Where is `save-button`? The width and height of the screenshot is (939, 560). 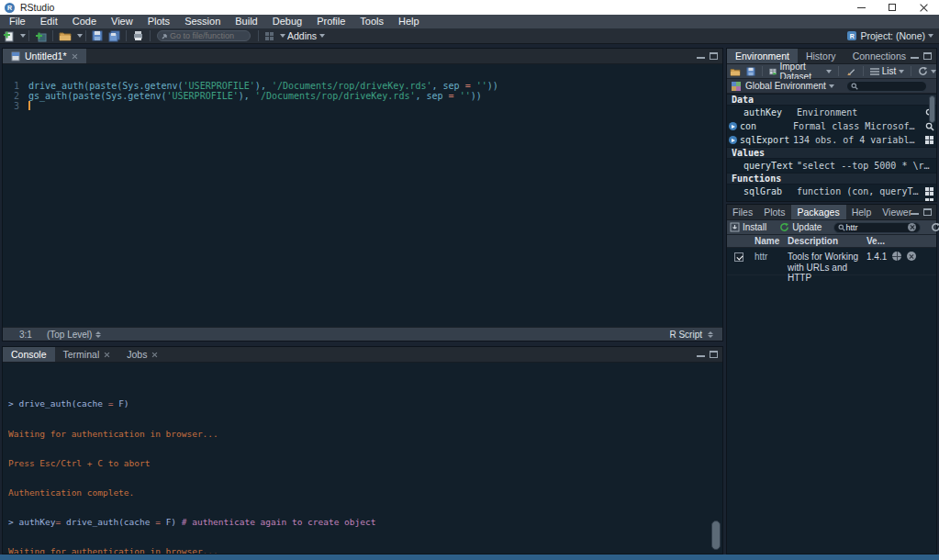 save-button is located at coordinates (97, 37).